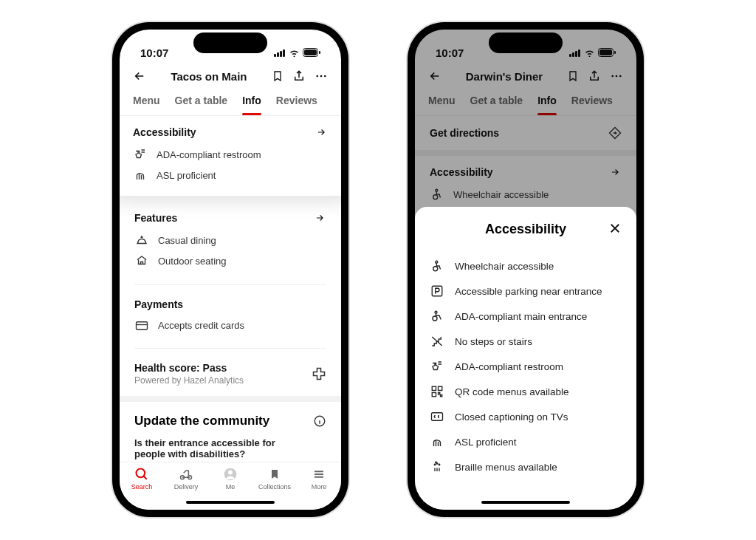 The height and width of the screenshot is (540, 756). Describe the element at coordinates (230, 487) in the screenshot. I see `nav-label: Me` at that location.